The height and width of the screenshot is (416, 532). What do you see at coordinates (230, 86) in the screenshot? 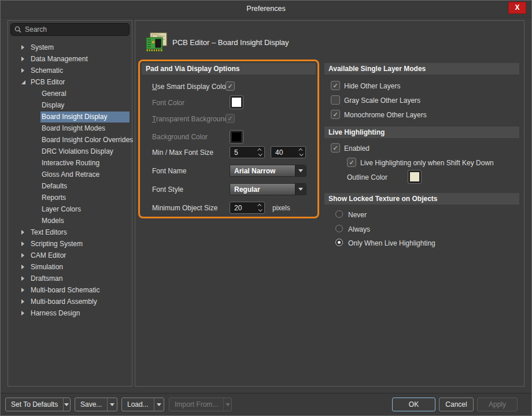
I see `use-smart-display-color-checkbox: ✓` at bounding box center [230, 86].